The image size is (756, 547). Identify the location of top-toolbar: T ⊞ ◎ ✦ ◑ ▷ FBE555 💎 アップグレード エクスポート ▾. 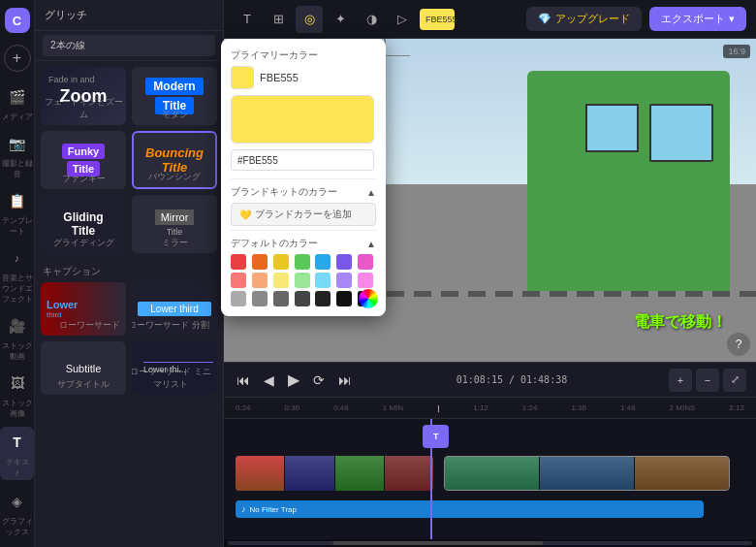
(490, 19).